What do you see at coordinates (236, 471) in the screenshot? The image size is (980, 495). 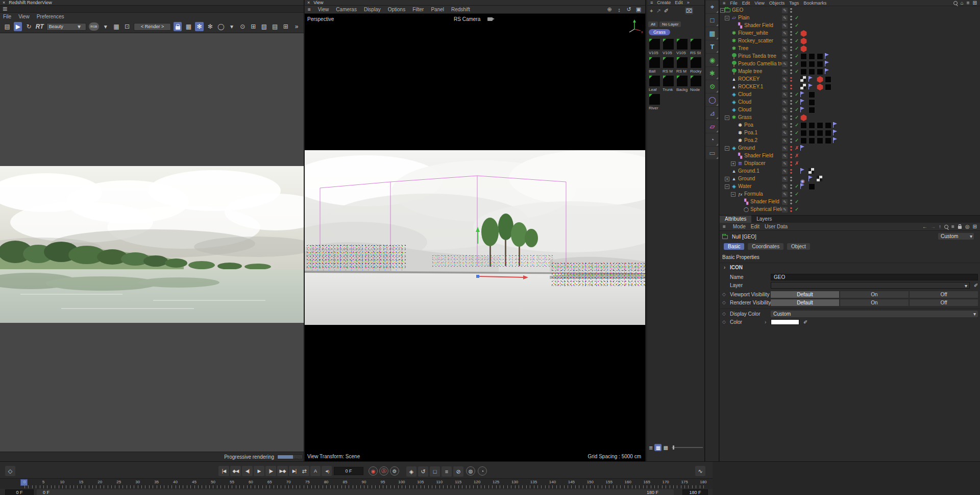 I see `prev-key-button` at bounding box center [236, 471].